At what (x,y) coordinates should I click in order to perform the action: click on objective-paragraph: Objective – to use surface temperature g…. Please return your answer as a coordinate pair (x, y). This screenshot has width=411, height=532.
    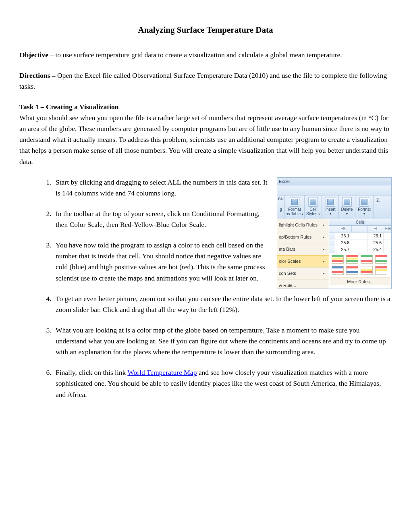
    Looking at the image, I should click on (206, 55).